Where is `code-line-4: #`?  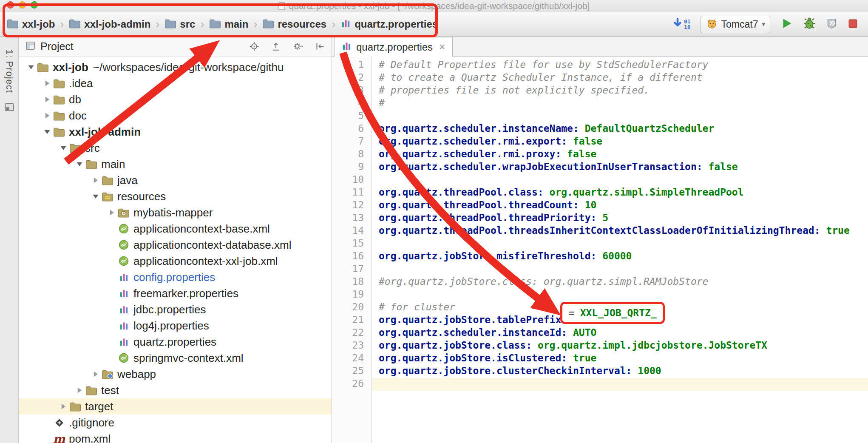 code-line-4: # is located at coordinates (620, 104).